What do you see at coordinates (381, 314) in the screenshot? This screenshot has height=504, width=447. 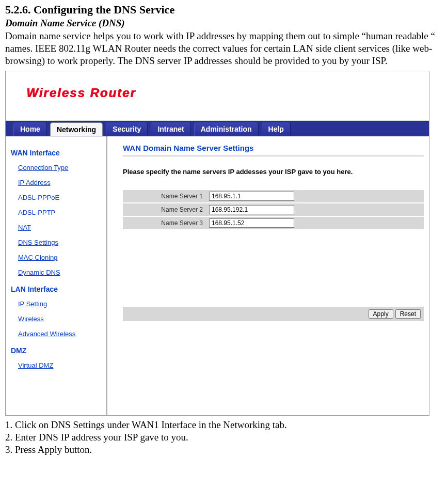 I see `apply-button: Apply` at bounding box center [381, 314].